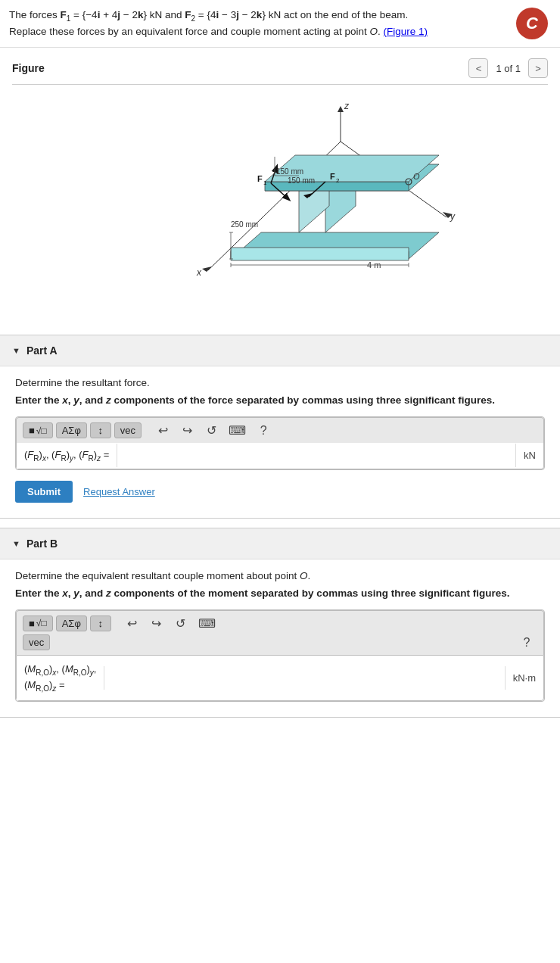  Describe the element at coordinates (36, 642) in the screenshot. I see `part-b-vec-btn: vec` at that location.